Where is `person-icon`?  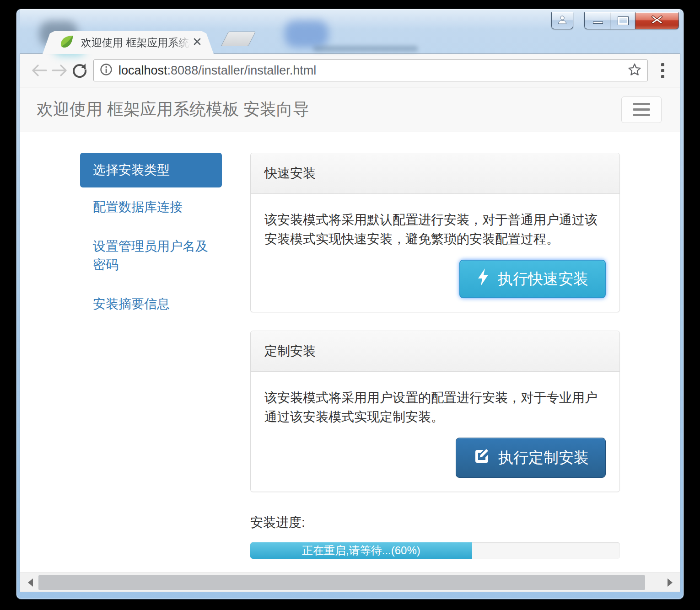 person-icon is located at coordinates (562, 21).